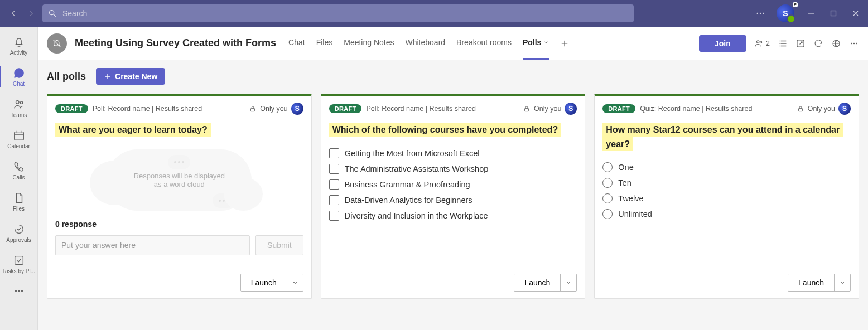  What do you see at coordinates (453, 169) in the screenshot?
I see `poll-option: The Administrative Assistants Workshop` at bounding box center [453, 169].